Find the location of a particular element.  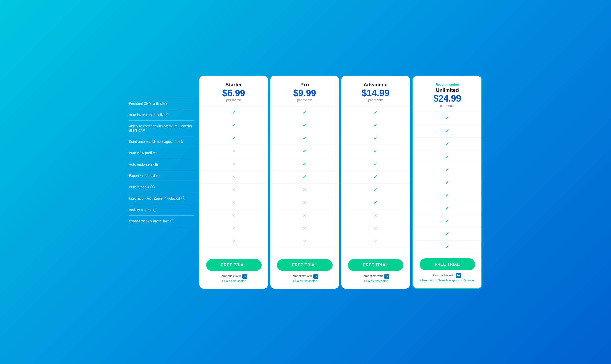

feature-cell-advanced-7: ✓ is located at coordinates (376, 203).